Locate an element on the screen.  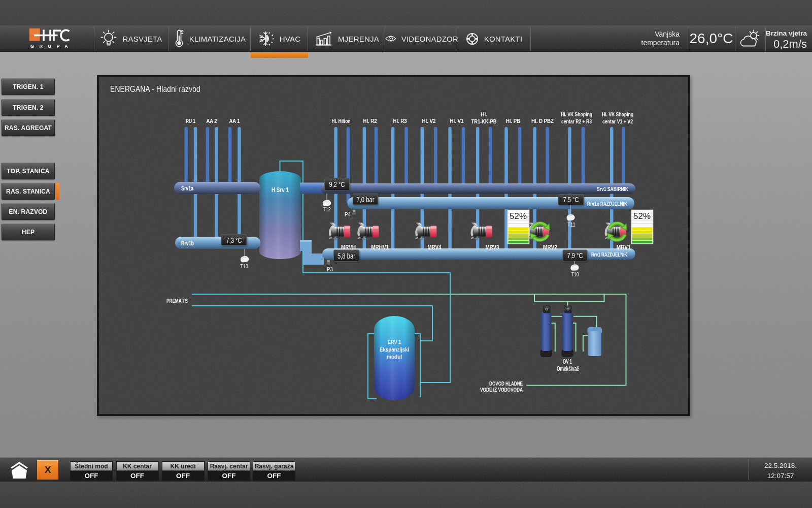
sidebar-item-en-razvod: EN. RAZVOD is located at coordinates (28, 211).